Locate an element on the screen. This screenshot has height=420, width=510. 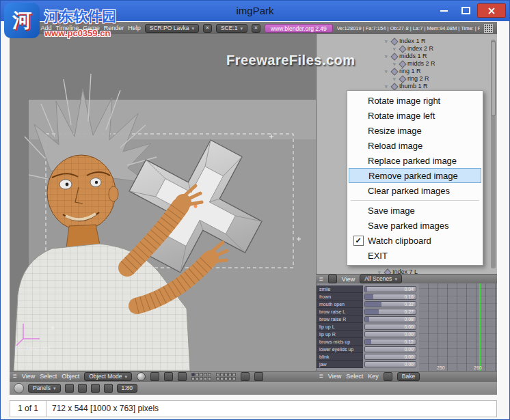
menu-item-remove-parked-image: Remove parked image is located at coordinates (415, 176).